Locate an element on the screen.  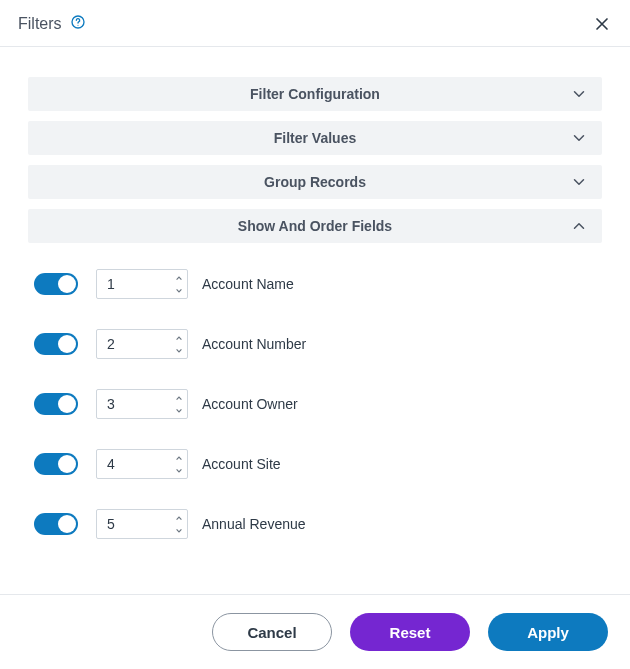
field-label: Account Site is located at coordinates (242, 464).